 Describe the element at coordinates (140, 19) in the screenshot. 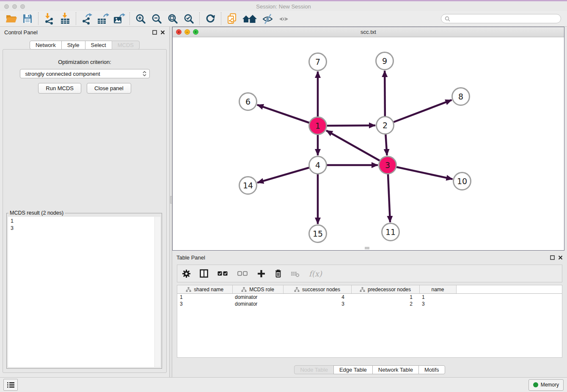

I see `zoom-in-button` at that location.